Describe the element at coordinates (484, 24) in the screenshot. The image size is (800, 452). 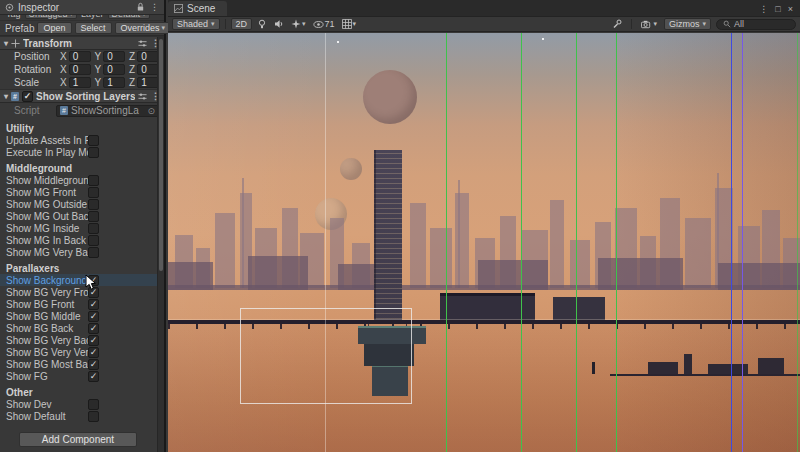
I see `scene-toolbar: Shaded▾ 2D ▾ 71 ▾ ▾ Gizmos▾ All` at that location.